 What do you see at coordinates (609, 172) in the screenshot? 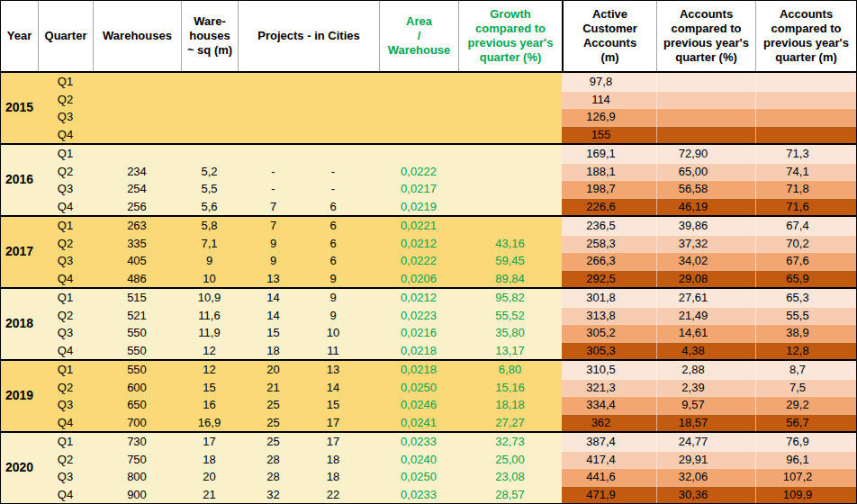
I see `active-accounts-cell: 188,1` at bounding box center [609, 172].